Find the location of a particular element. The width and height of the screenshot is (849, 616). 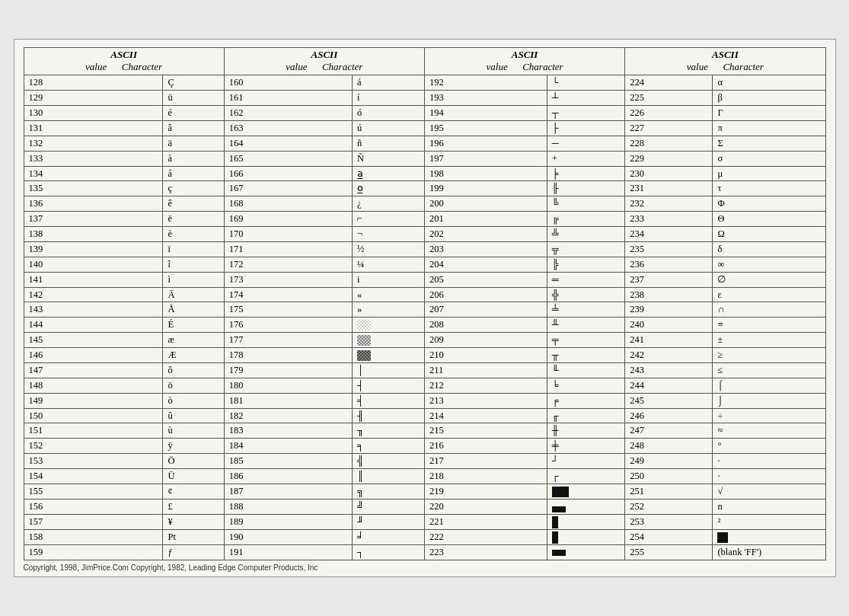

table-row: 149ò181╡213╒245⌡ is located at coordinates (425, 401).